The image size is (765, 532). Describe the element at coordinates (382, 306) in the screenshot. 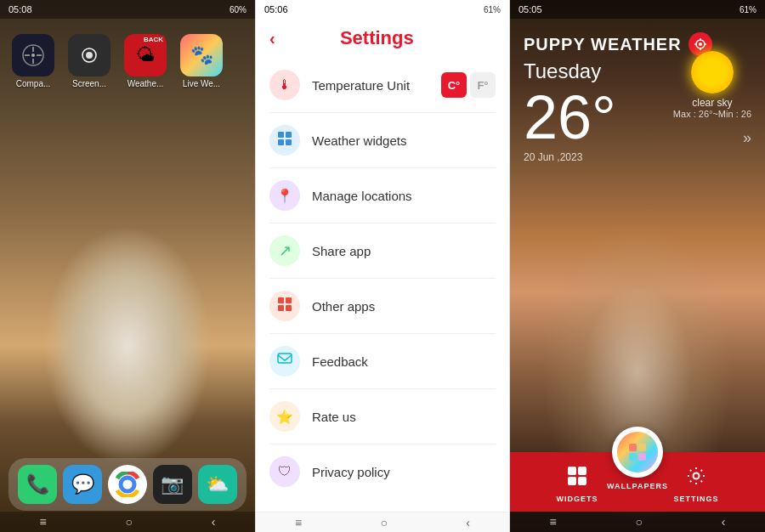

I see `settings-item-other-apps: Other apps` at that location.